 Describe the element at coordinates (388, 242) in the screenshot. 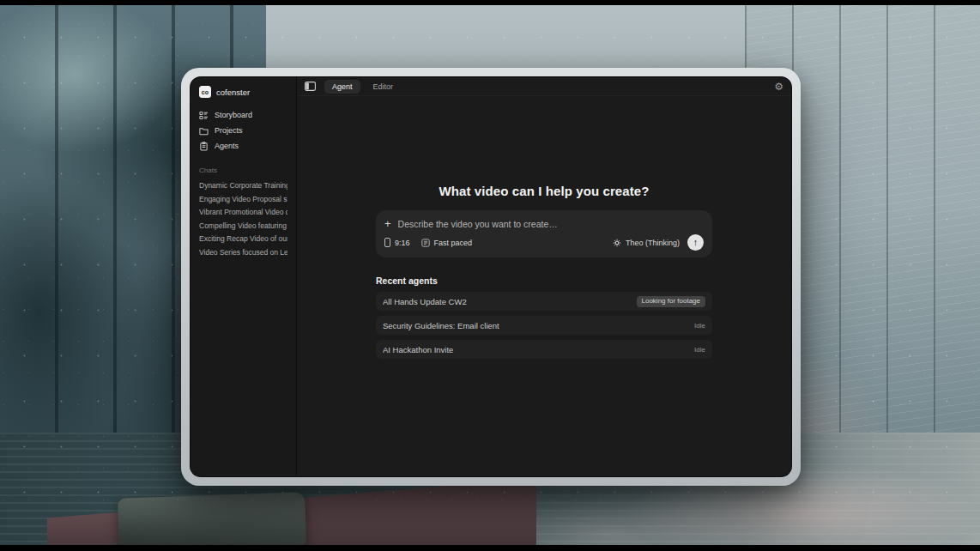

I see `portrait-phone-icon` at that location.